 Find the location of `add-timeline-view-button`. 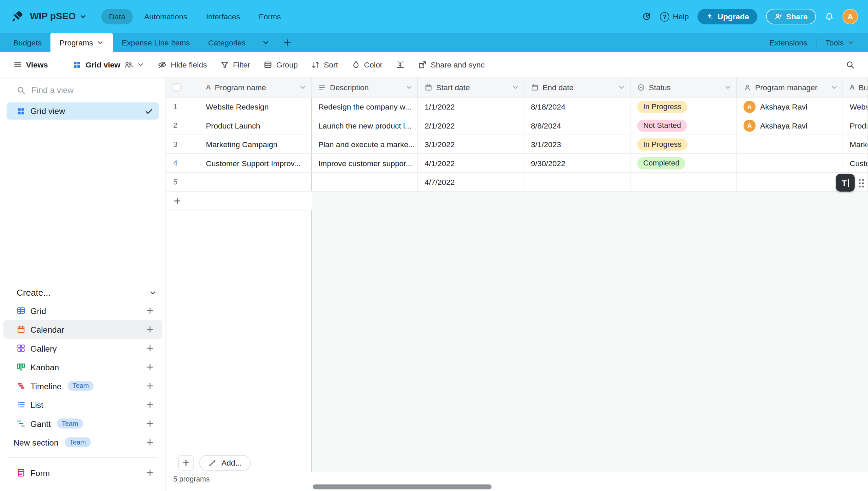

add-timeline-view-button is located at coordinates (150, 386).